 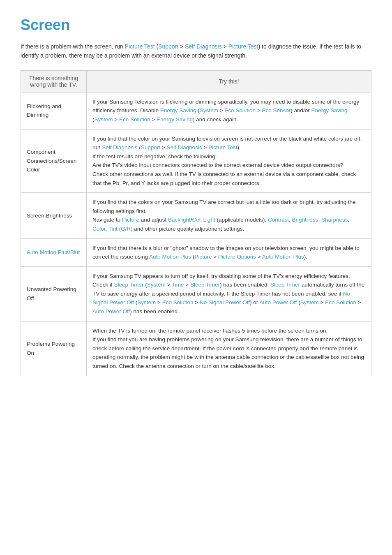 I want to click on picture-link: Picture, so click(x=131, y=220).